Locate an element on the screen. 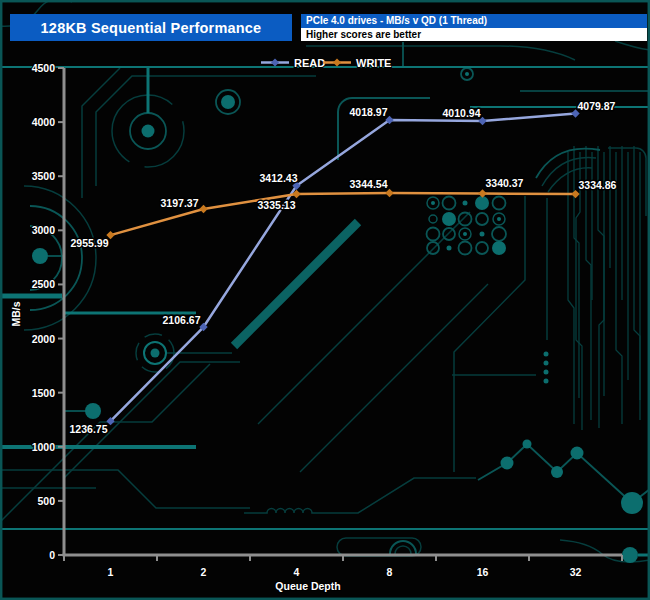 The image size is (650, 600). write-data-label: 3335.13 is located at coordinates (277, 205).